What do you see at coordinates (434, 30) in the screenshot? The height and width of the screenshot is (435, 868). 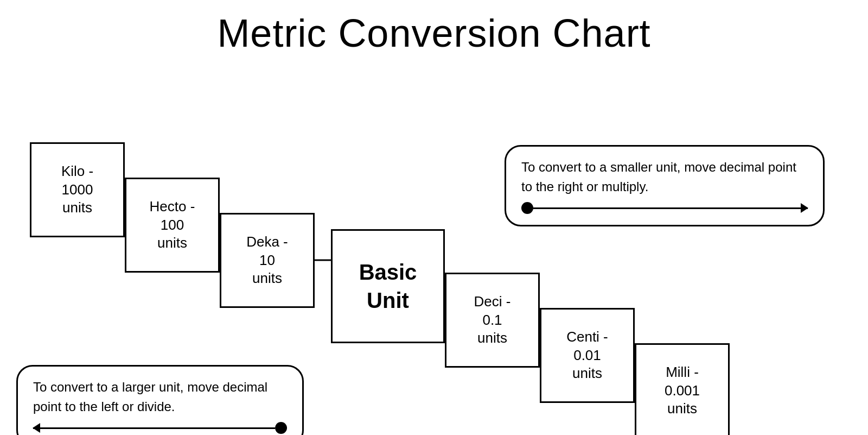 I see `page-title: Metric Conversion Chart` at bounding box center [434, 30].